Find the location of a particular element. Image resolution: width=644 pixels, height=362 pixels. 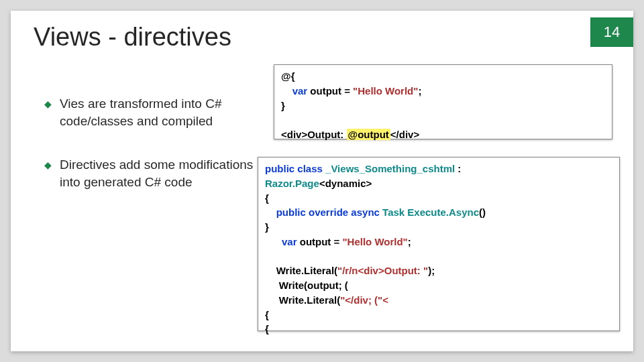

code-line: Write(output; ( is located at coordinates (307, 286).